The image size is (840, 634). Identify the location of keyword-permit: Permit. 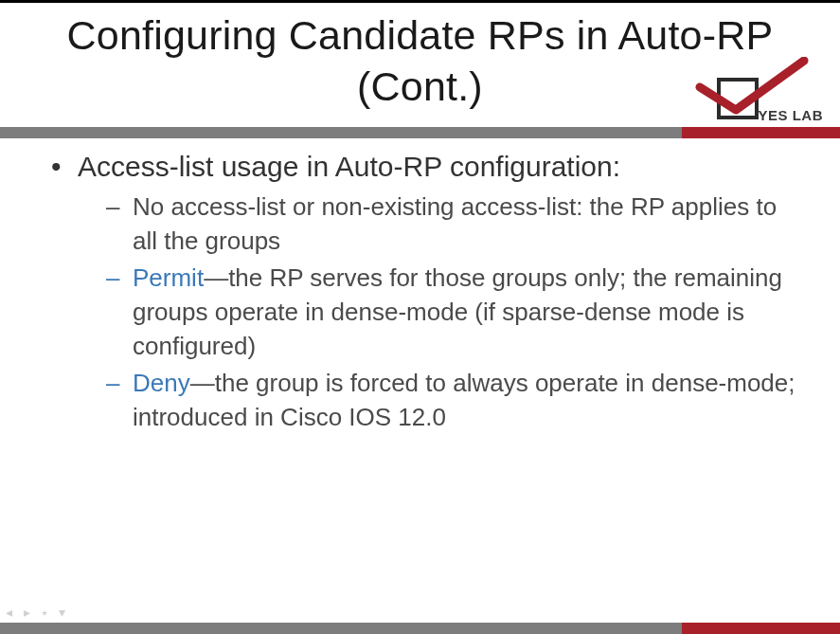
(169, 278).